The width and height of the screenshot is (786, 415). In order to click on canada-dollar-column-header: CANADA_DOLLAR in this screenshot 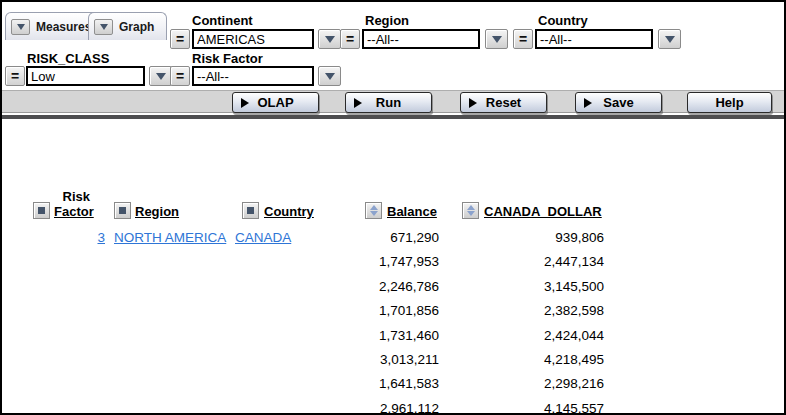, I will do `click(543, 212)`.